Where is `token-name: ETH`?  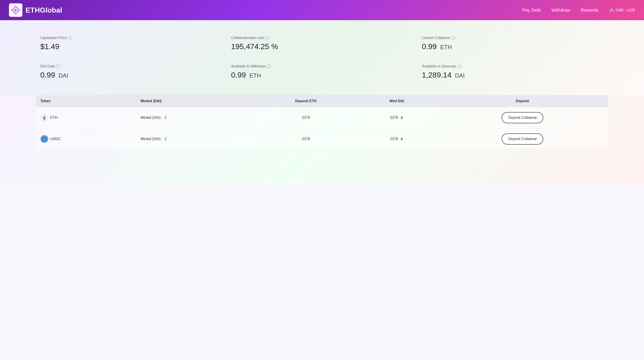
token-name: ETH is located at coordinates (54, 118).